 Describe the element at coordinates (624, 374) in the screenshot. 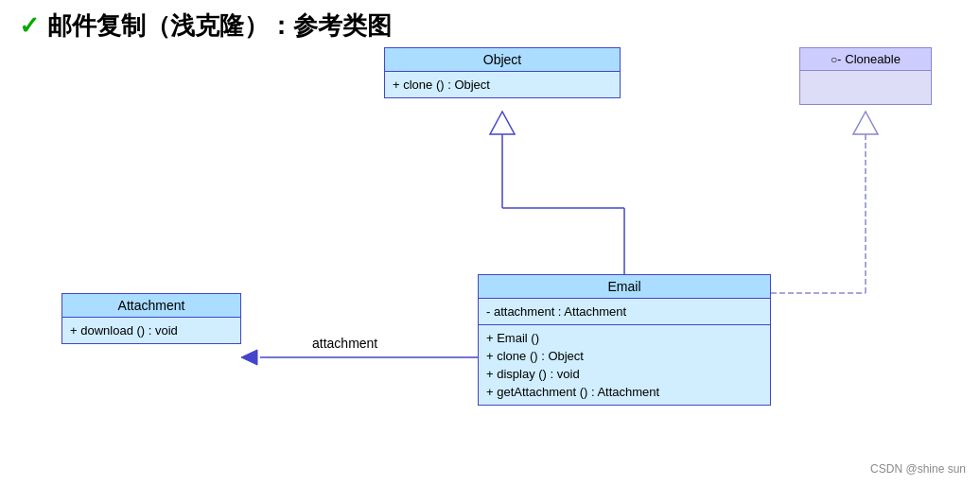

I see `email-method-display: + display () : void` at that location.